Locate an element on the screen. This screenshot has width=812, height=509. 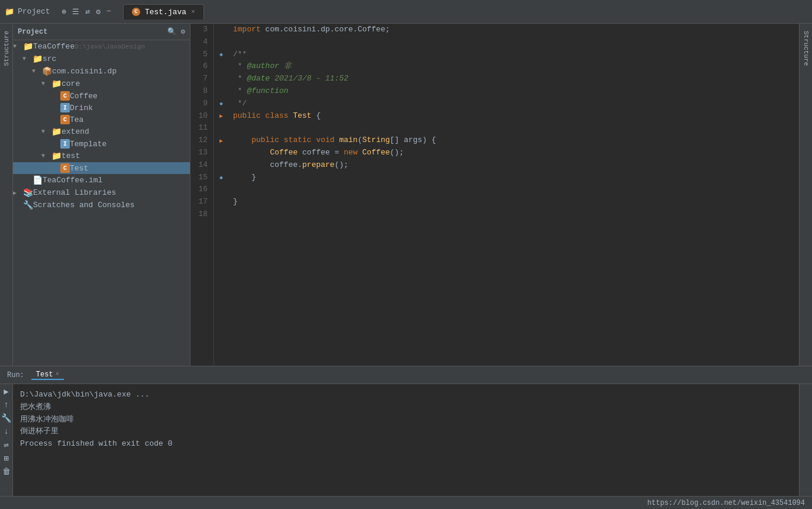
tree-item-coffee: C Coffee is located at coordinates (102, 96).